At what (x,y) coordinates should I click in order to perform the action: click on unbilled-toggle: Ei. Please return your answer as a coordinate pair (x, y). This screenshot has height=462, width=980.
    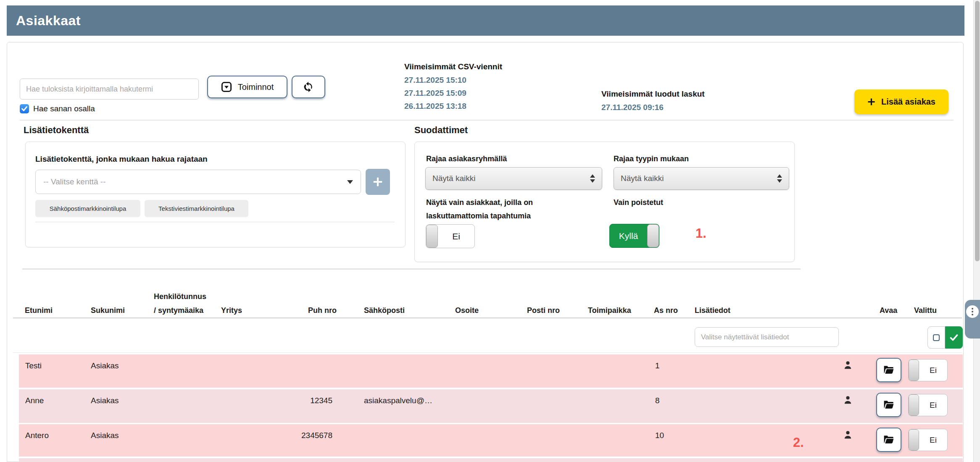
    Looking at the image, I should click on (450, 236).